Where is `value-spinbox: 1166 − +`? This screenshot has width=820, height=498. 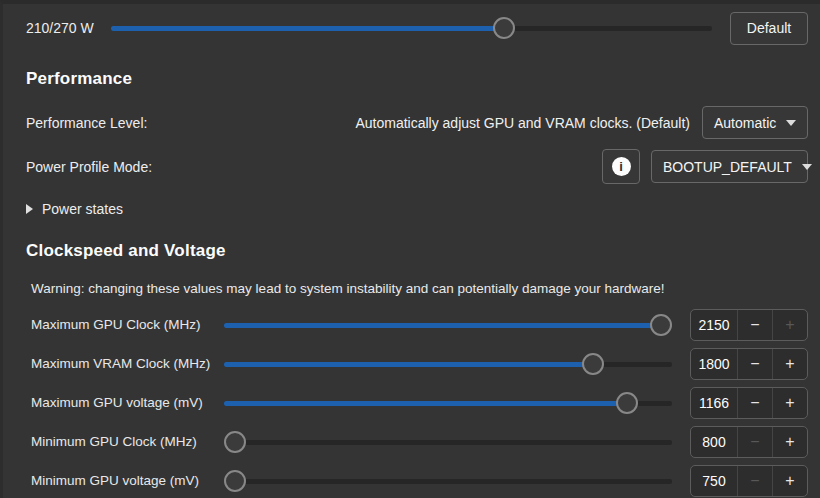 value-spinbox: 1166 − + is located at coordinates (749, 403).